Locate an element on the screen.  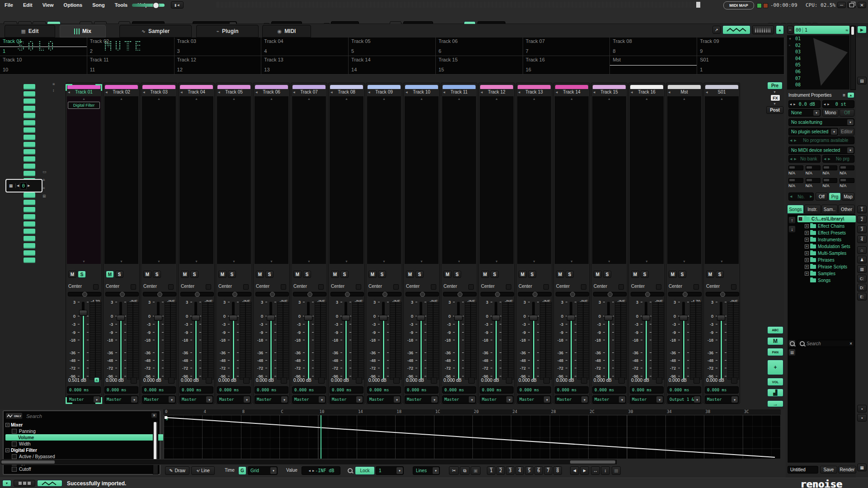
pan-slider is located at coordinates (722, 294).